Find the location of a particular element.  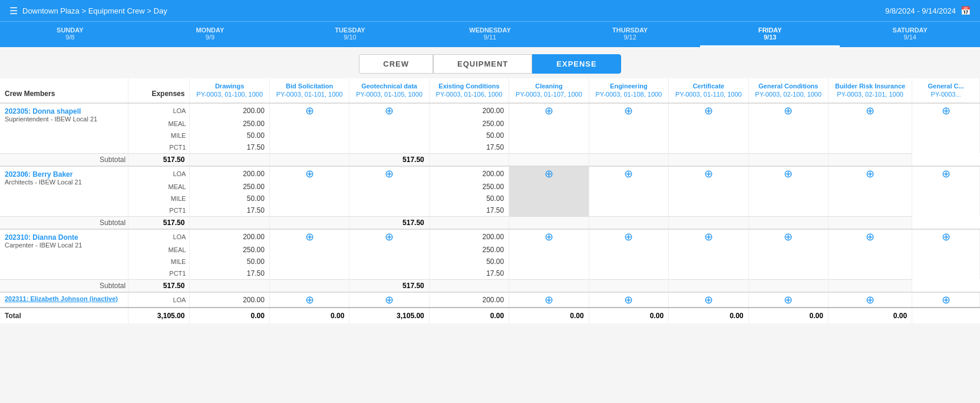

expense-amount: 200.00 is located at coordinates (230, 300).